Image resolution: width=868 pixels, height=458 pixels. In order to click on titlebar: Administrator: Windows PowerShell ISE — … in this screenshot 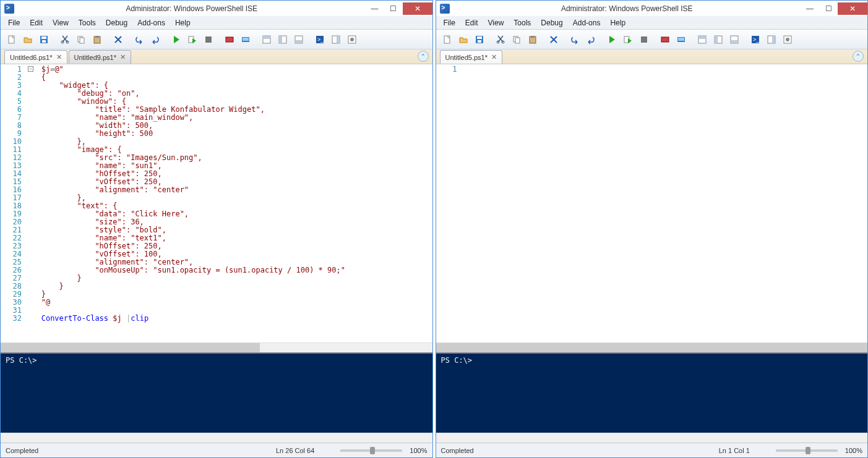, I will do `click(652, 9)`.